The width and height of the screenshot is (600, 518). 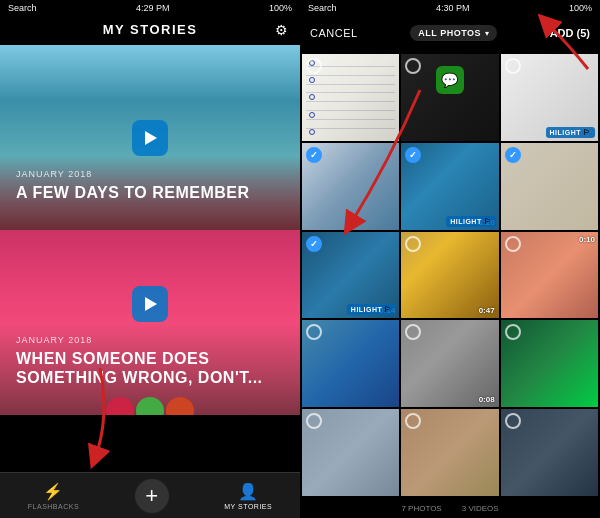 I want to click on nav-my-stories: 👤 MY STORIES, so click(x=248, y=496).